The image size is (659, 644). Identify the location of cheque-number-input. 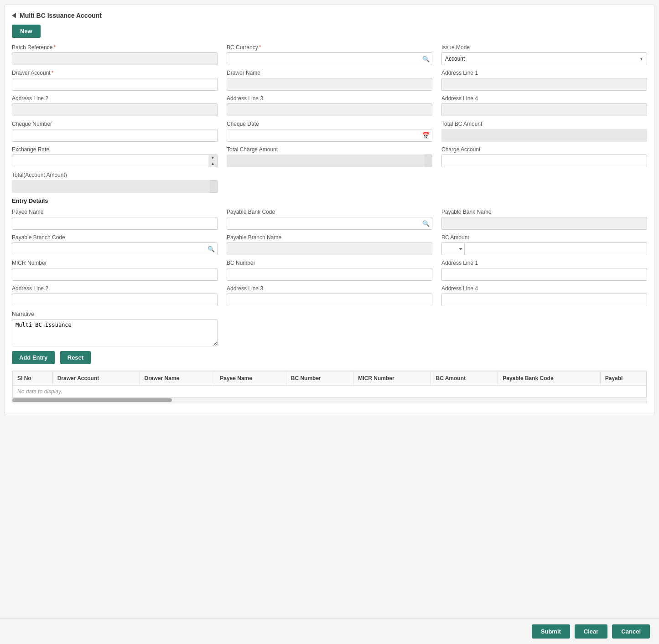
(115, 135).